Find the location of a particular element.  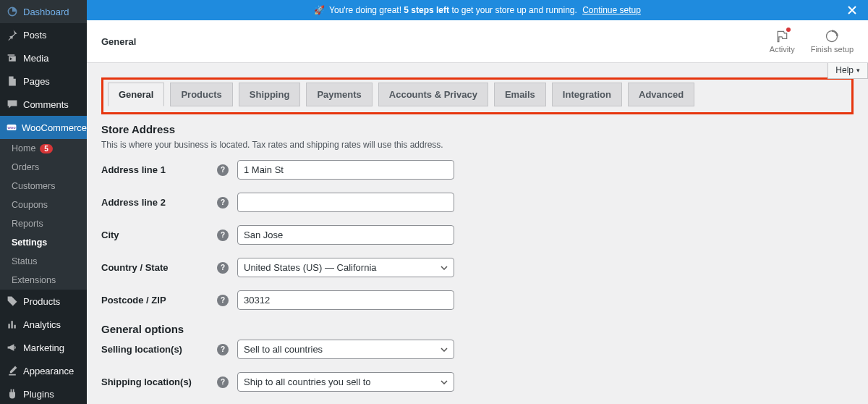

menu-pages: Pages is located at coordinates (43, 81).